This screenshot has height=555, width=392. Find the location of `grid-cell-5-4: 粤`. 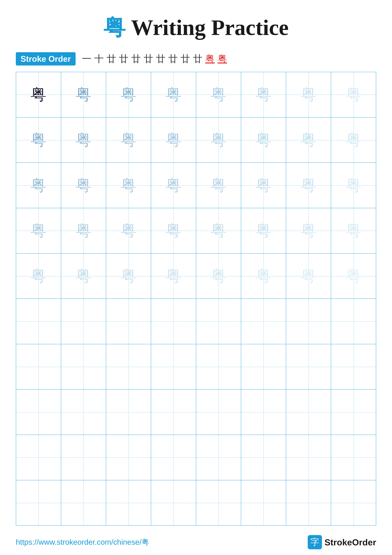

grid-cell-5-4: 粤 is located at coordinates (174, 276).